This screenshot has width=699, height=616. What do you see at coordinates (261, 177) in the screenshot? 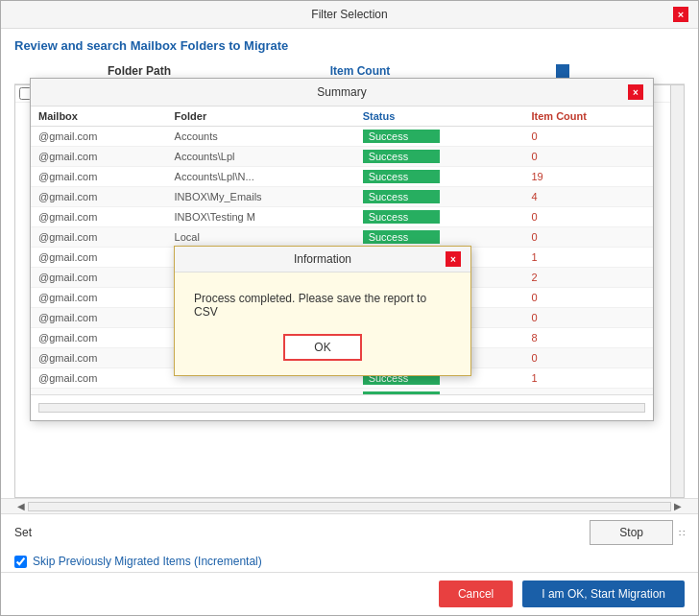
I see `cell-folder: Accounts\Lpl\N...` at bounding box center [261, 177].